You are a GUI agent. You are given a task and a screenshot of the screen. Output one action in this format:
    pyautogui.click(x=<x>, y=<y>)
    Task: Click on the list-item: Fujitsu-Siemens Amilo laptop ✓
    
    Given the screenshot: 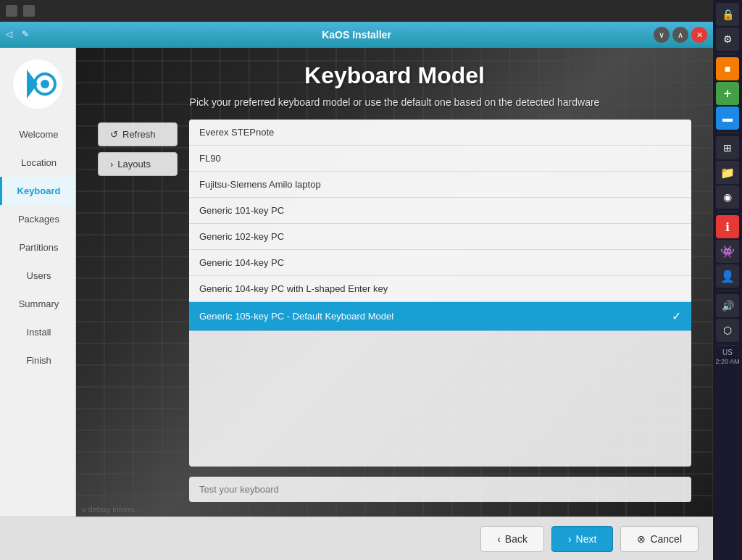 What is the action you would take?
    pyautogui.click(x=441, y=185)
    